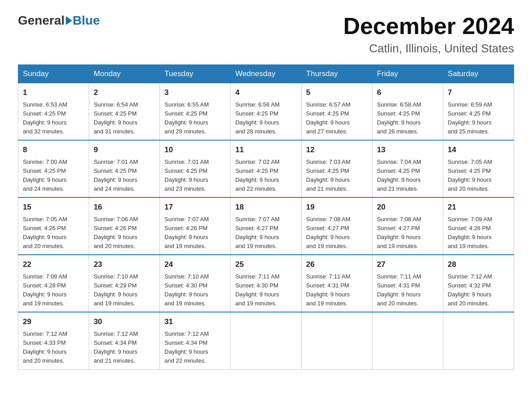 Image resolution: width=532 pixels, height=411 pixels. What do you see at coordinates (59, 21) in the screenshot?
I see `logo: General Blue` at bounding box center [59, 21].